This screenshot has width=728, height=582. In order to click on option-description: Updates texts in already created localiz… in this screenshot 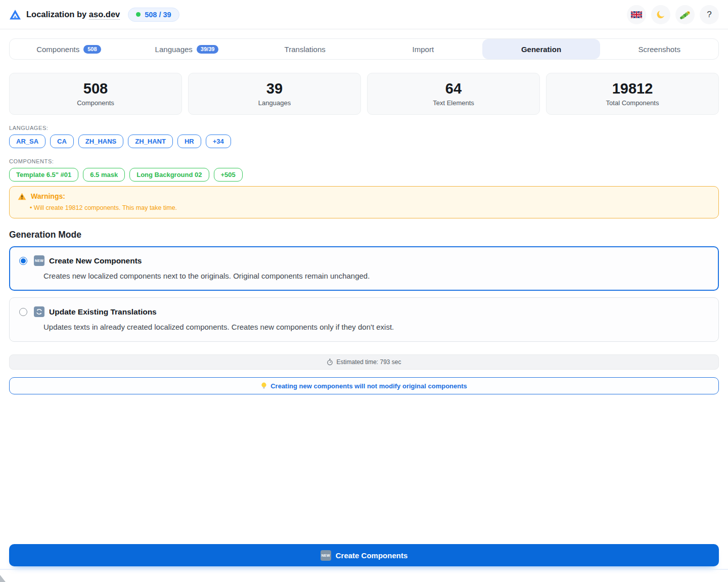, I will do `click(376, 327)`.